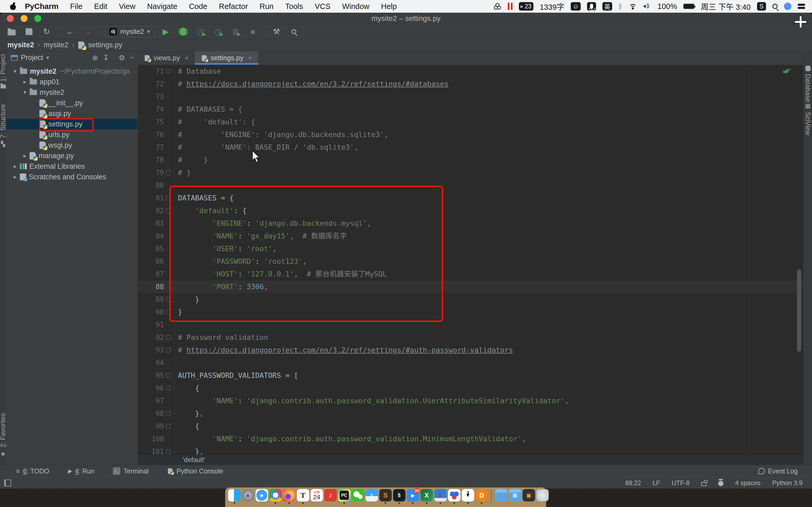  I want to click on gutter: 88, so click(156, 287).